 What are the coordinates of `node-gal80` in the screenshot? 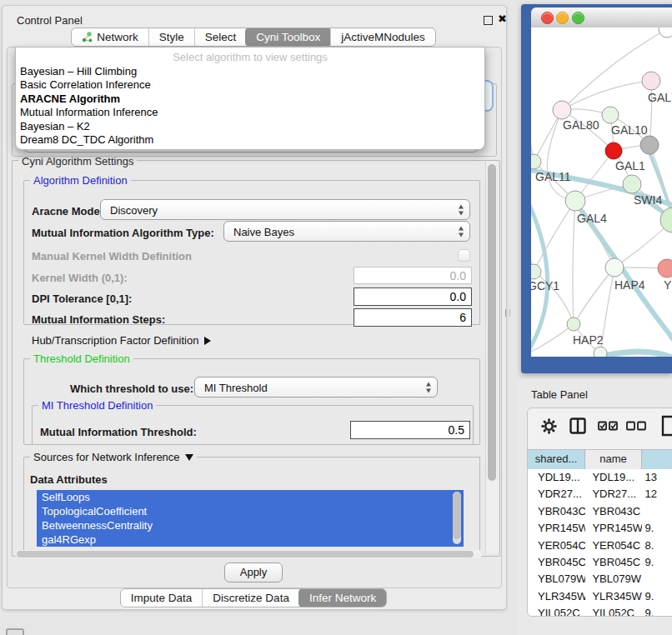 It's located at (562, 110).